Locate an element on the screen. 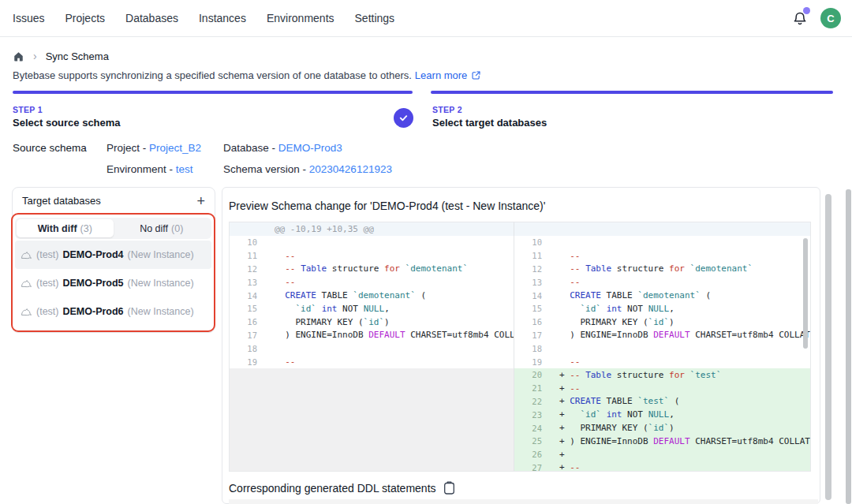 Image resolution: width=852 pixels, height=504 pixels. target-database-list: (test)DEMO-Prod4(New Instance)(test)DEMO… is located at coordinates (114, 283).